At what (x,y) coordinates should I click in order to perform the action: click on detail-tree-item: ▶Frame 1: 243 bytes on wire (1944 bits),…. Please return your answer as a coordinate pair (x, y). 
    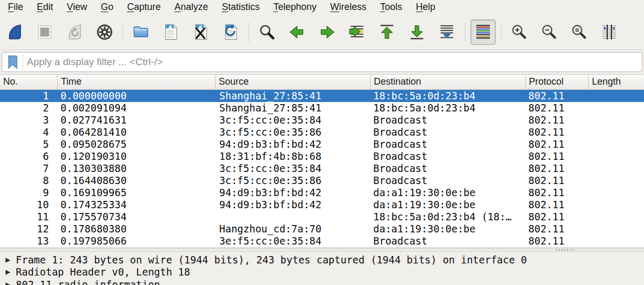
    Looking at the image, I should click on (322, 260).